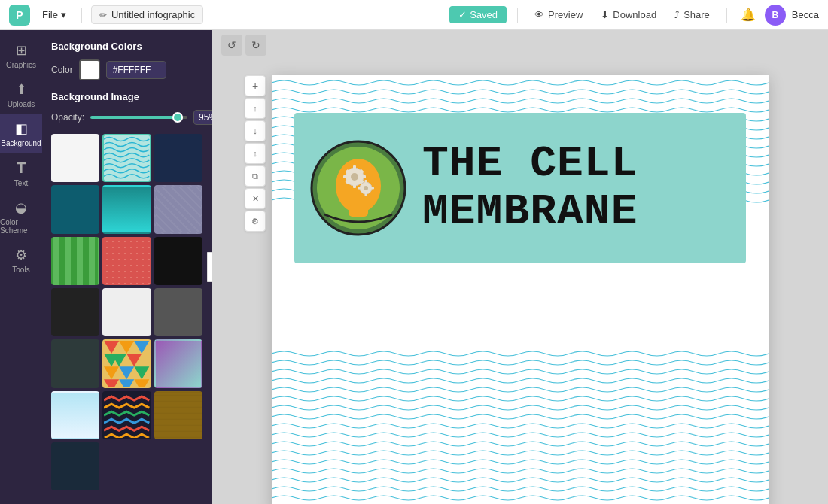 The height and width of the screenshot is (504, 828). What do you see at coordinates (21, 217) in the screenshot?
I see `sidebar-item-color-scheme: ◒ Color Scheme` at bounding box center [21, 217].